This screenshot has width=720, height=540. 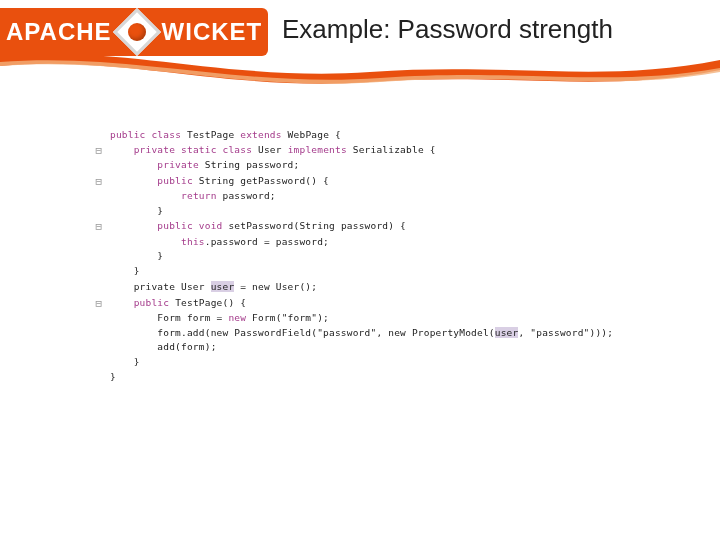 What do you see at coordinates (379, 288) in the screenshot?
I see `code-line: private User user = new User();` at bounding box center [379, 288].